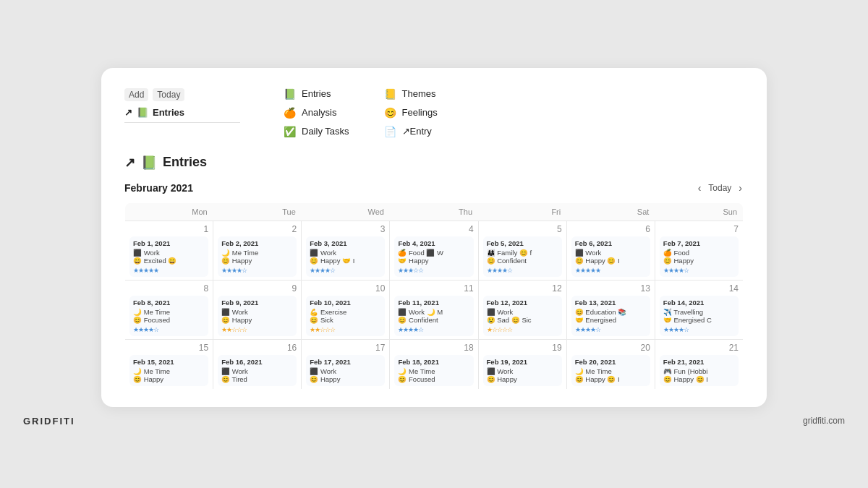 The width and height of the screenshot is (868, 488). Describe the element at coordinates (411, 132) in the screenshot. I see `nav-entry: 📄 ↗Entry` at that location.